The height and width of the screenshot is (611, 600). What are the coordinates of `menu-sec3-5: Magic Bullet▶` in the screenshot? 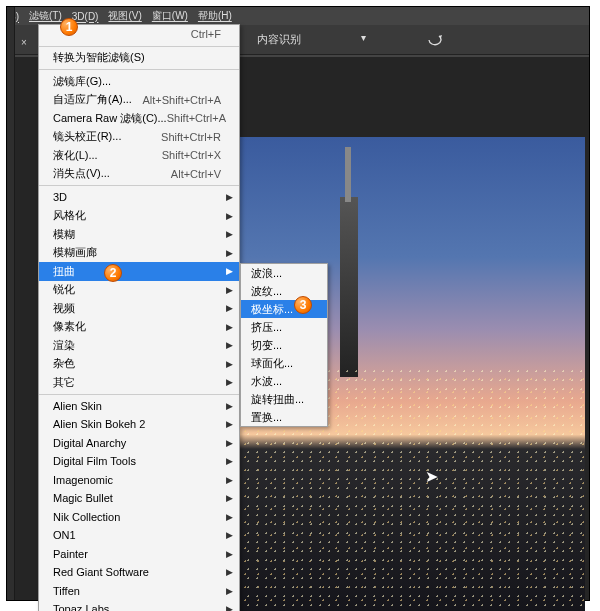 It's located at (139, 498).